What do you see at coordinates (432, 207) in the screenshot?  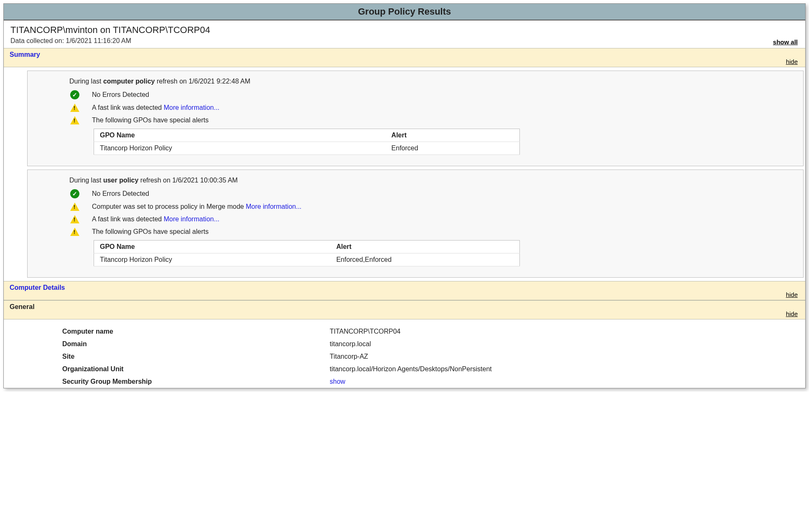 I see `status-row: Computer was set to process policy in Me…` at bounding box center [432, 207].